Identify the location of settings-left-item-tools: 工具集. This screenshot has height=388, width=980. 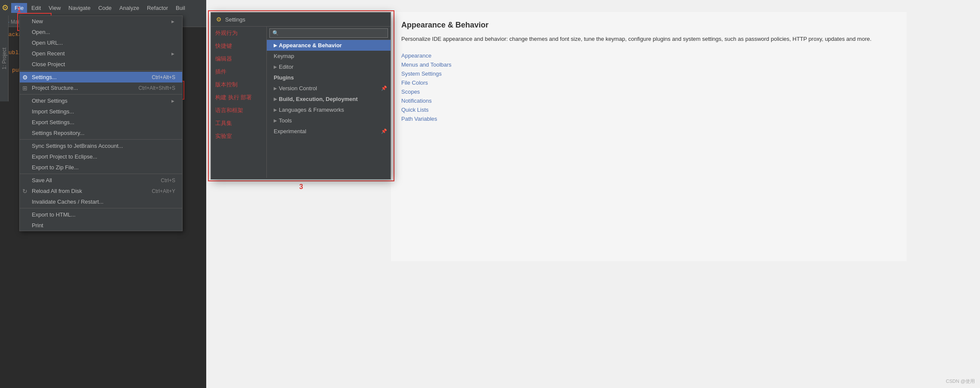
(239, 123).